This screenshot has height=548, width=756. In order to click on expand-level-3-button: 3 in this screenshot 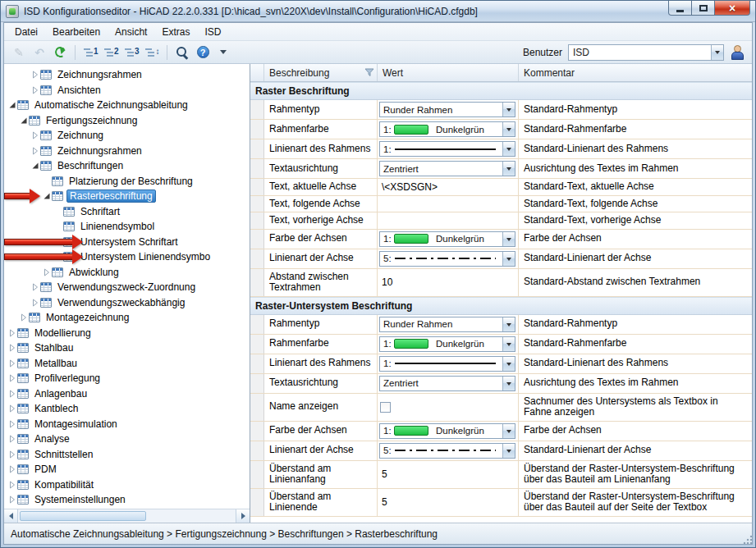, I will do `click(131, 53)`.